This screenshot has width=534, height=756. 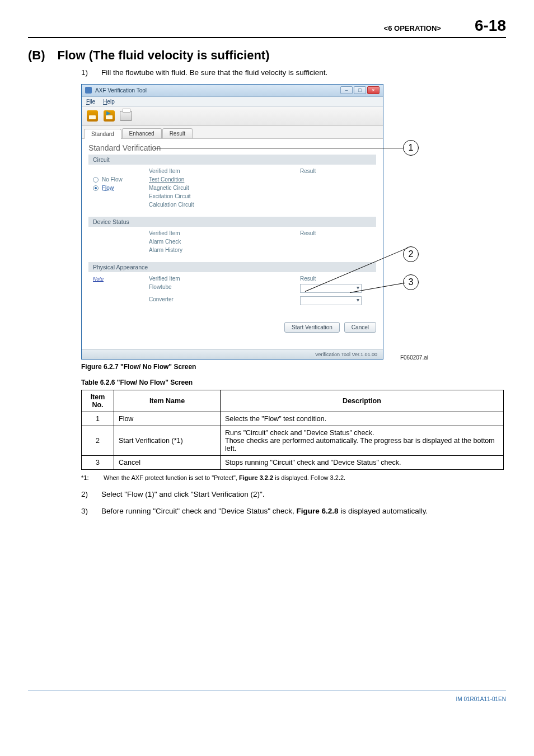 What do you see at coordinates (167, 463) in the screenshot?
I see `cell-name: Cancel` at bounding box center [167, 463].